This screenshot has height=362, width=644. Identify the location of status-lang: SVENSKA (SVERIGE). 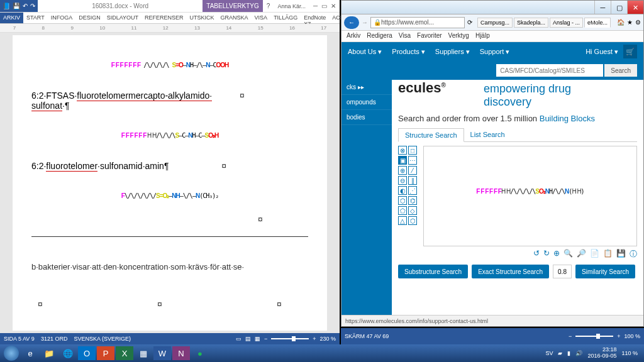
(102, 339).